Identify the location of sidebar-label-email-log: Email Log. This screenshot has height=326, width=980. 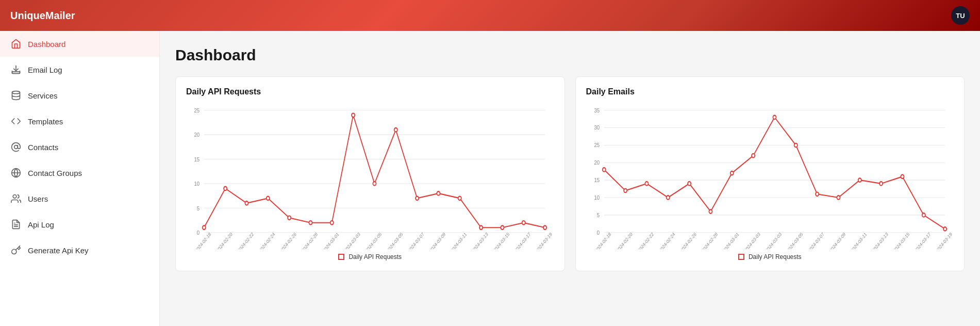
(45, 70).